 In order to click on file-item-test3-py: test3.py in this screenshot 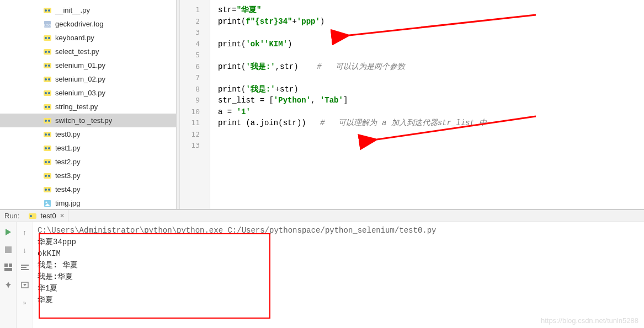, I will do `click(88, 175)`.